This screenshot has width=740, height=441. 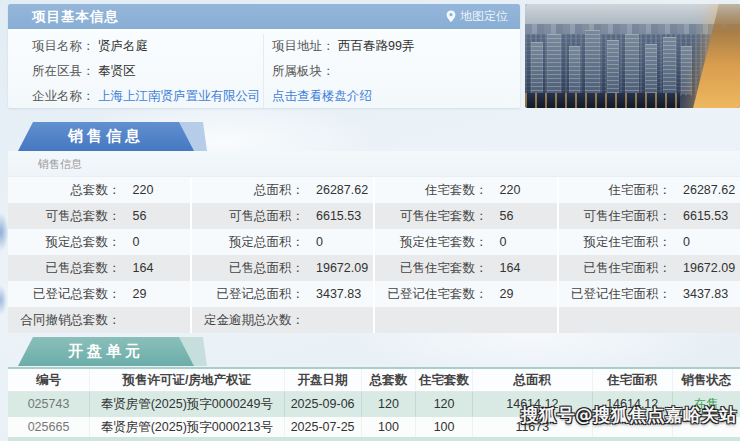 What do you see at coordinates (477, 16) in the screenshot?
I see `map-locate-button: 地图定位` at bounding box center [477, 16].